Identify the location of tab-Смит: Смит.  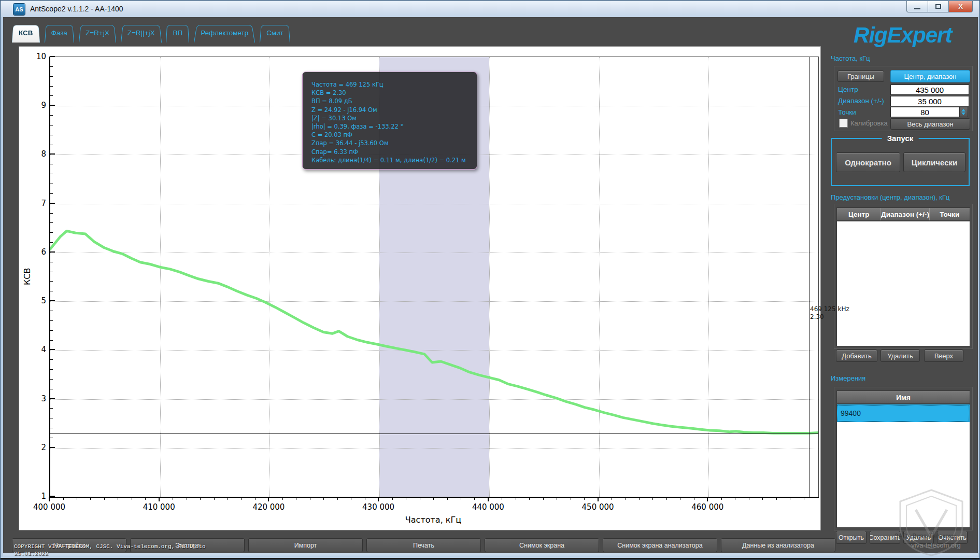
(275, 33).